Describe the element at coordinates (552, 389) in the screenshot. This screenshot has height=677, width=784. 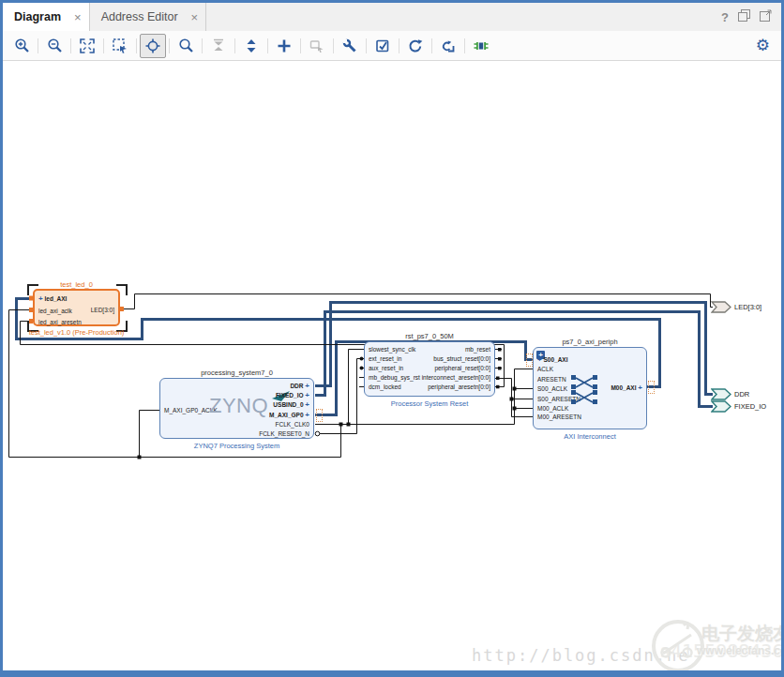
I see `port-s00-aclk: S00_ACLK` at that location.